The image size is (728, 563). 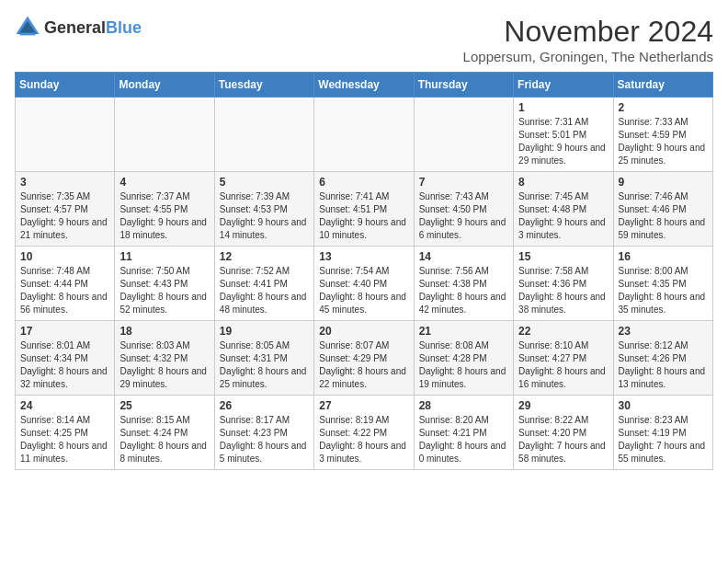 What do you see at coordinates (463, 85) in the screenshot?
I see `col-header-thursday: Thursday` at bounding box center [463, 85].